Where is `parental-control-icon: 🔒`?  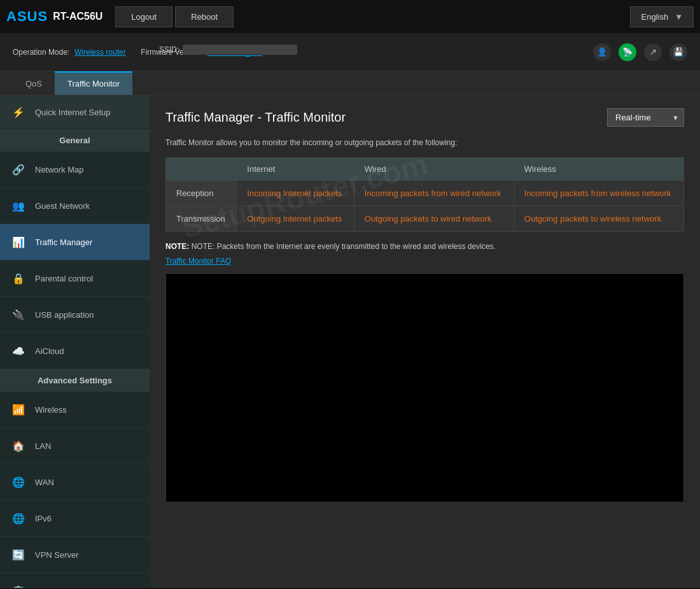 parental-control-icon: 🔒 is located at coordinates (18, 278).